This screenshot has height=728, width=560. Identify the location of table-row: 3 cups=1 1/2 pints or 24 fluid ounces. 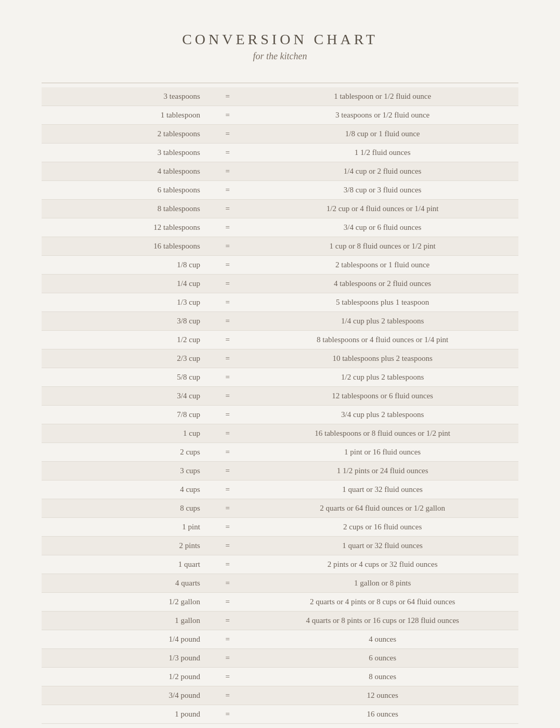
(280, 471).